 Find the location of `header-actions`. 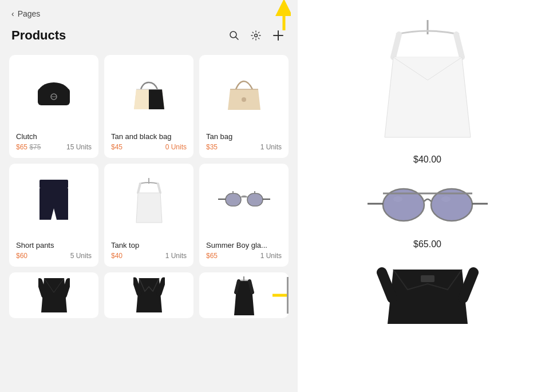

header-actions is located at coordinates (256, 35).